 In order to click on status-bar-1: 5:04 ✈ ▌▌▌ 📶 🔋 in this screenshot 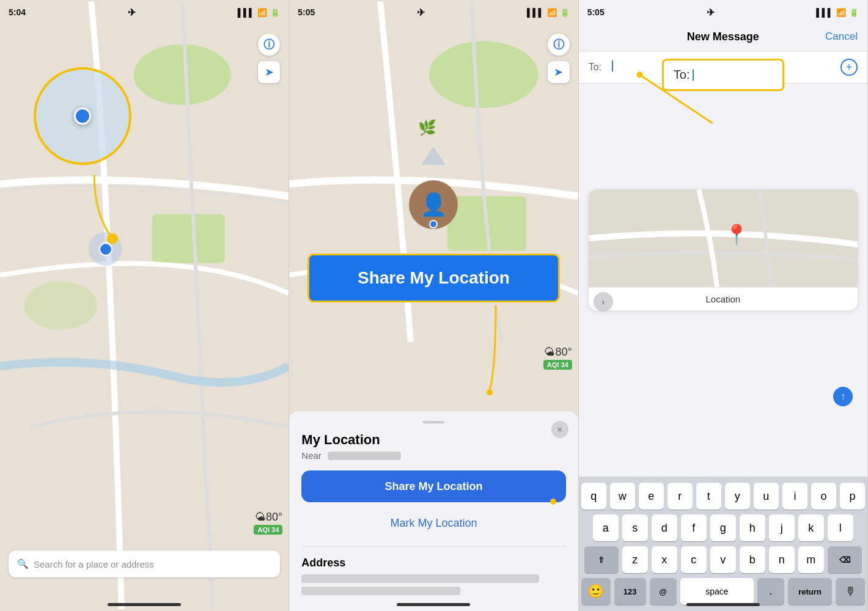, I will do `click(144, 12)`.